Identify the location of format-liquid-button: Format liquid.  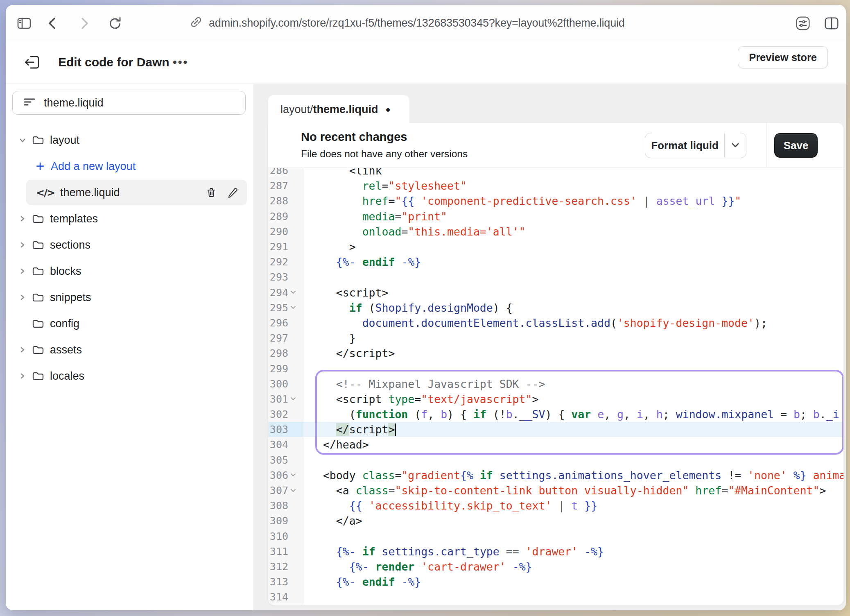
(696, 145).